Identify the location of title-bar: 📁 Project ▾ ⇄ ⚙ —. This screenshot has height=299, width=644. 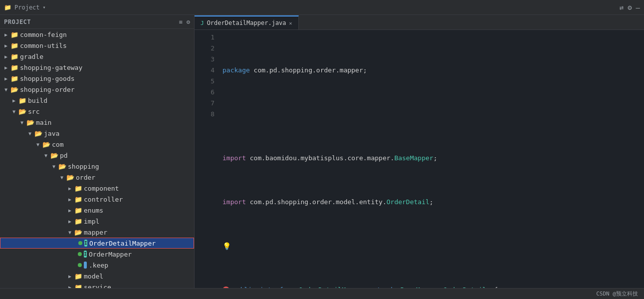
(322, 7).